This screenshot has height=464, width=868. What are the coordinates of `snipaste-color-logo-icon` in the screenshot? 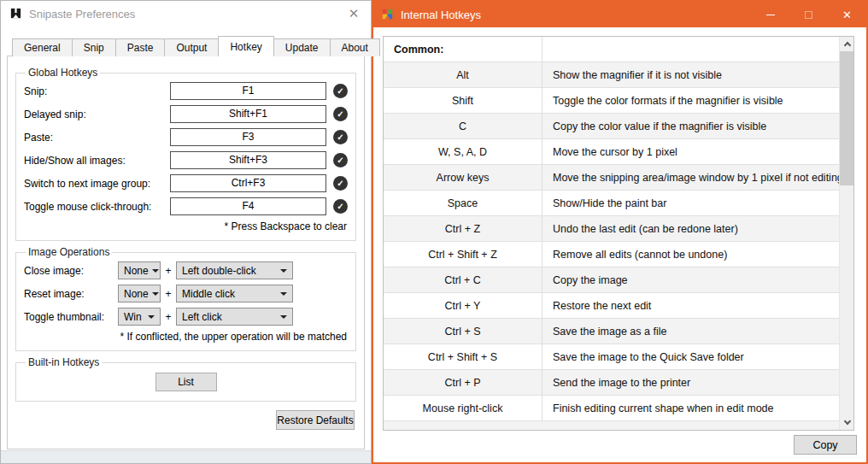 It's located at (388, 15).